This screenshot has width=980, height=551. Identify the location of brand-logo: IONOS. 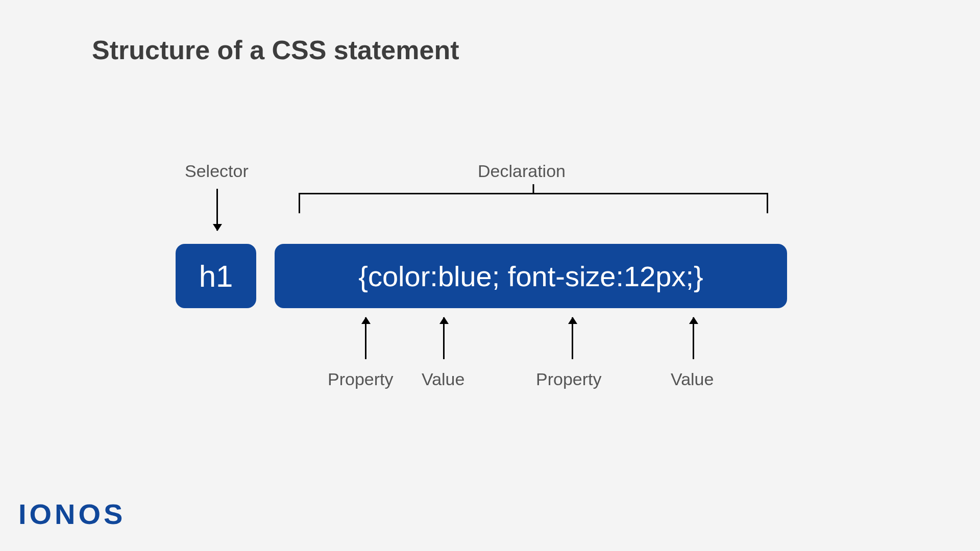
(72, 514).